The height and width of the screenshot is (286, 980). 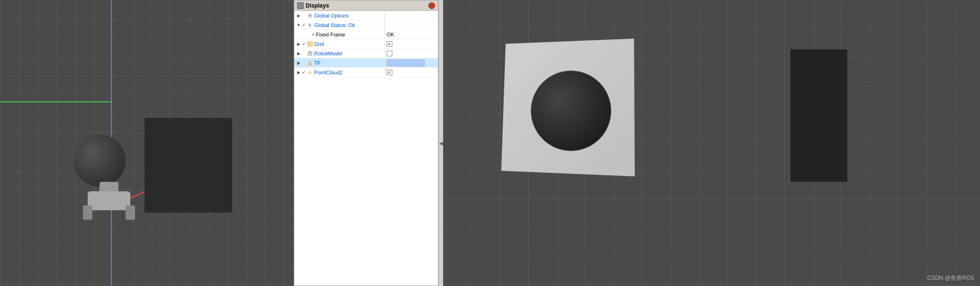 What do you see at coordinates (299, 63) in the screenshot?
I see `expand-arrow-tf: ▶` at bounding box center [299, 63].